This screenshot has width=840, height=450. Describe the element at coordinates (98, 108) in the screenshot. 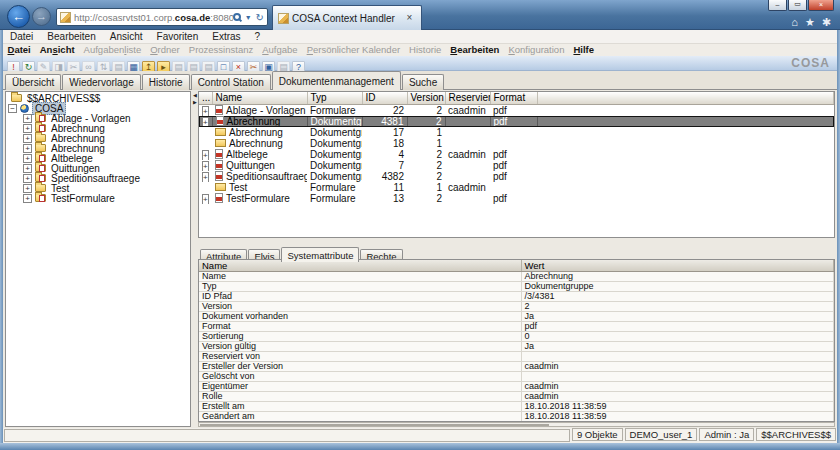

I see `tree-item: − COSA` at that location.